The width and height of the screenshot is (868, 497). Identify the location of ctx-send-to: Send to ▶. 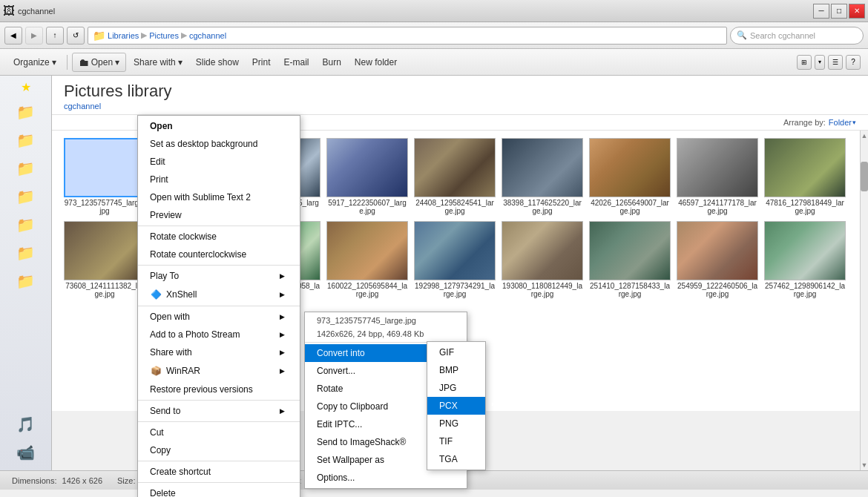
(219, 411).